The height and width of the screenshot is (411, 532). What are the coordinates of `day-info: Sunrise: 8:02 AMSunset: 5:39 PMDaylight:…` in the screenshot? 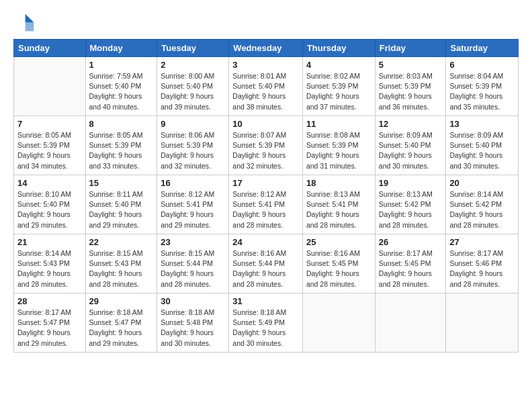 It's located at (339, 91).